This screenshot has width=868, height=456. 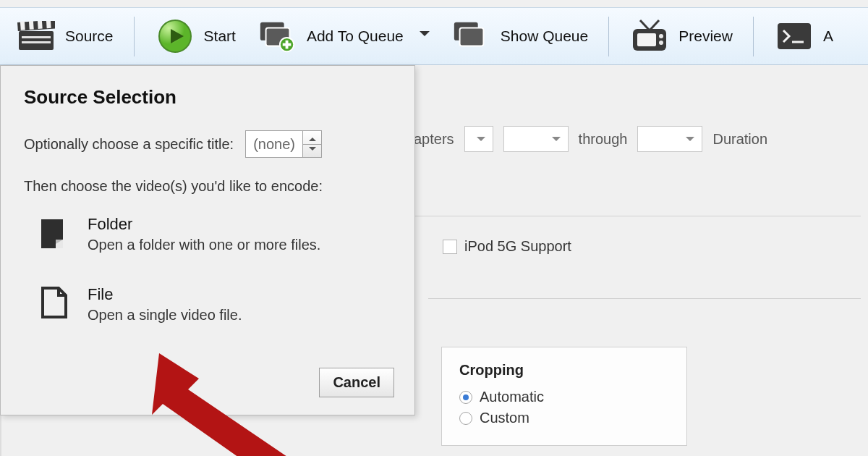 What do you see at coordinates (312, 151) in the screenshot?
I see `spinner-down` at bounding box center [312, 151].